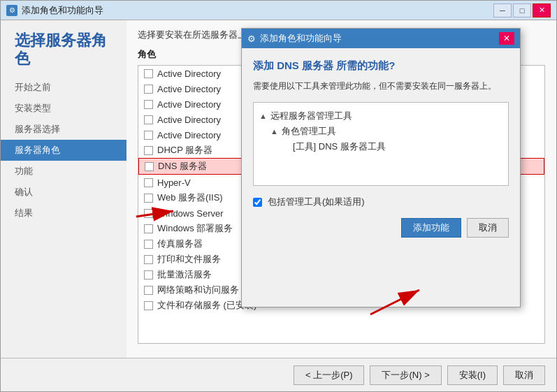 The image size is (557, 392). Describe the element at coordinates (276, 131) in the screenshot. I see `tree-expand-1: ▲` at that location.